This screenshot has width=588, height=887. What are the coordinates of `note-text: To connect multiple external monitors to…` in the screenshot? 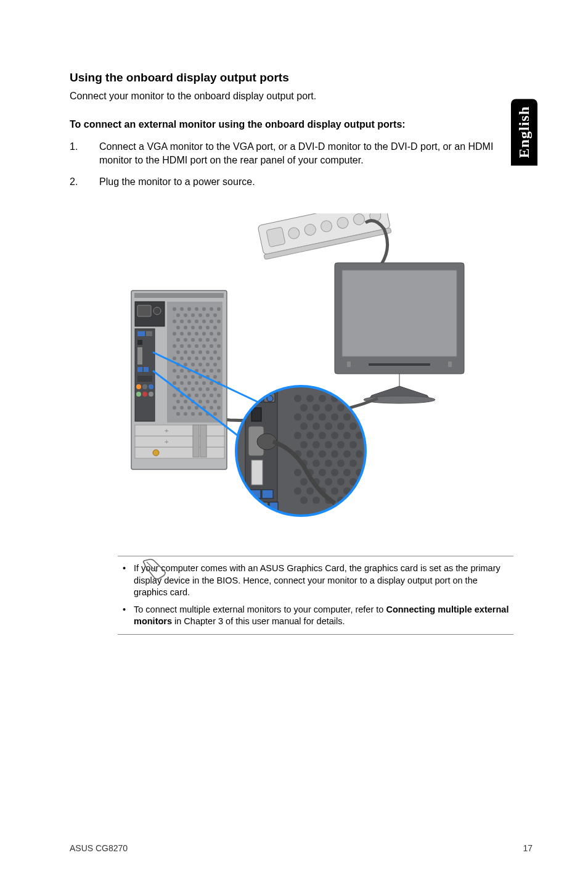 It's located at (324, 616).